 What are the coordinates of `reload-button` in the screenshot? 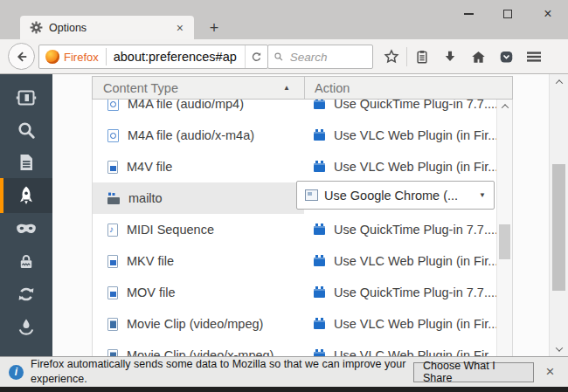 It's located at (256, 57).